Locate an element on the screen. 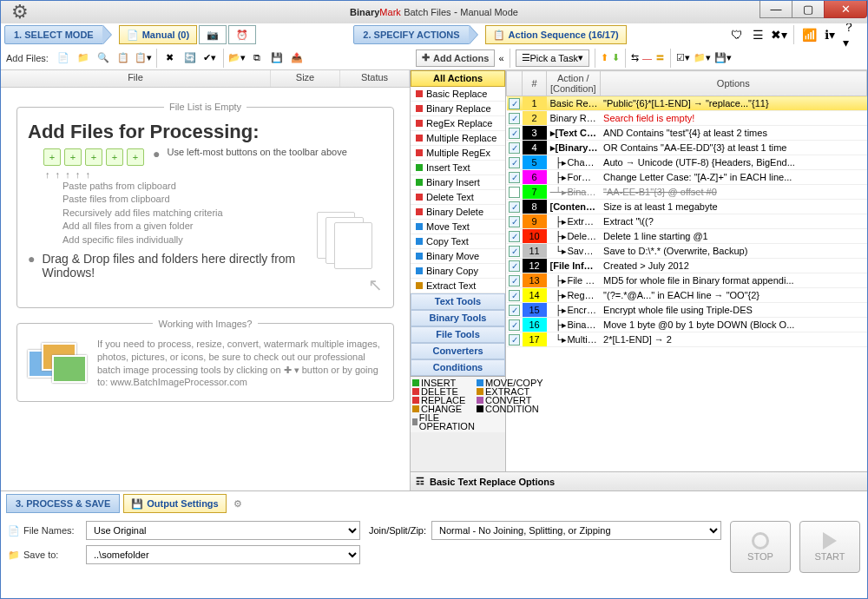  action-row: ✓16 ├▸Binary MoveMove 1 byte @0 by 1 byt… is located at coordinates (687, 325).